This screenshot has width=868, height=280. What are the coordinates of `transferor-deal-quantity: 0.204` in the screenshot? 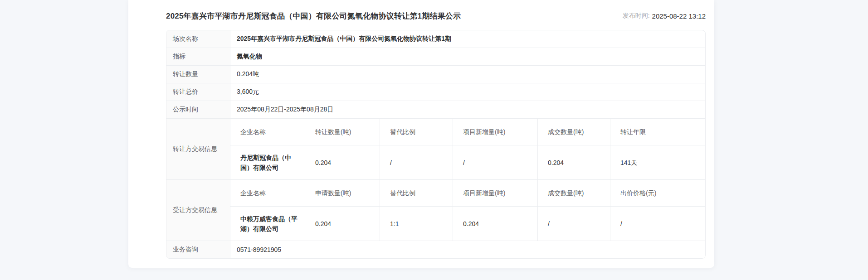 It's located at (574, 162).